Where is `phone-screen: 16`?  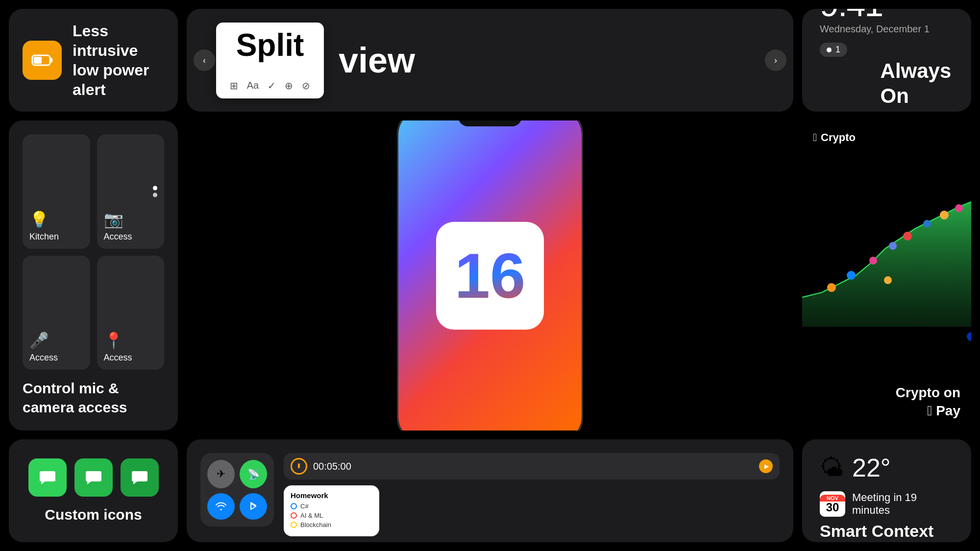
phone-screen: 16 is located at coordinates (490, 275).